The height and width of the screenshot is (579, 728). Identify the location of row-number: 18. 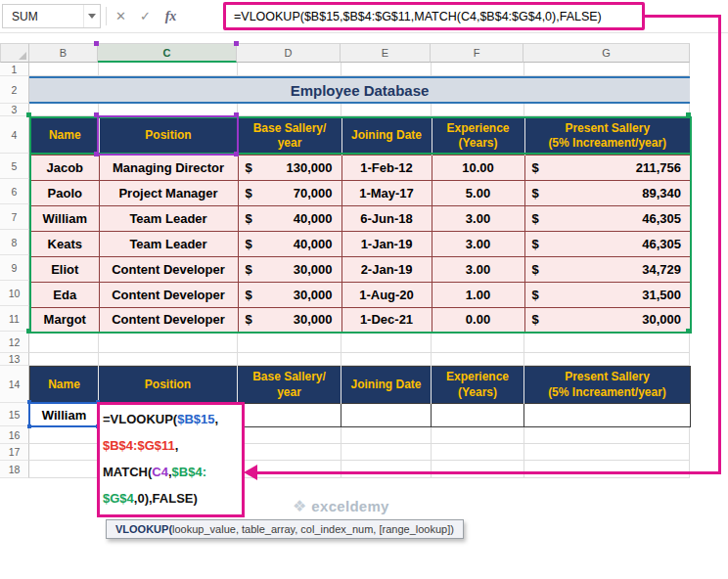
(15, 469).